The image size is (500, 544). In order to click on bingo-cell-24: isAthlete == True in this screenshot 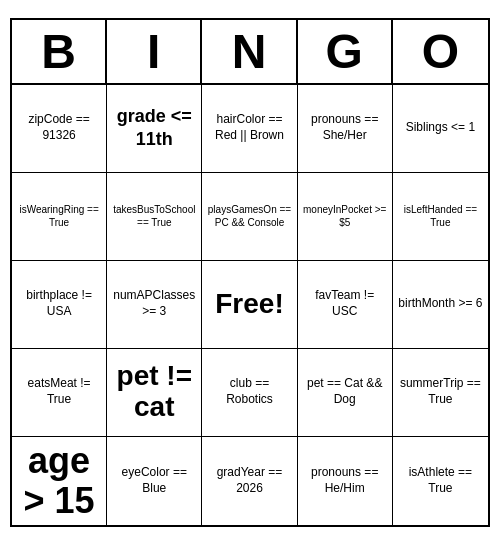, I will do `click(440, 481)`.